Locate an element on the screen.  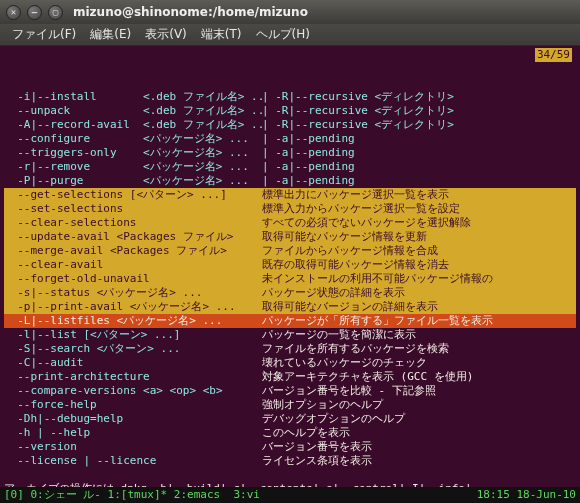
maximize-icon: ▢ is located at coordinates (56, 12).